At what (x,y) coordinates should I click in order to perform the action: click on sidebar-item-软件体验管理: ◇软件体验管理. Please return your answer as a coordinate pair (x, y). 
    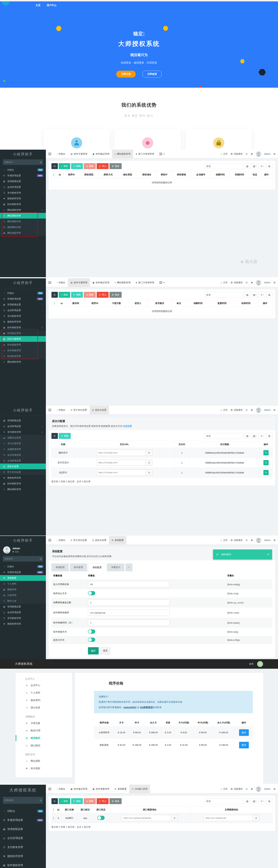
    Looking at the image, I should click on (23, 350).